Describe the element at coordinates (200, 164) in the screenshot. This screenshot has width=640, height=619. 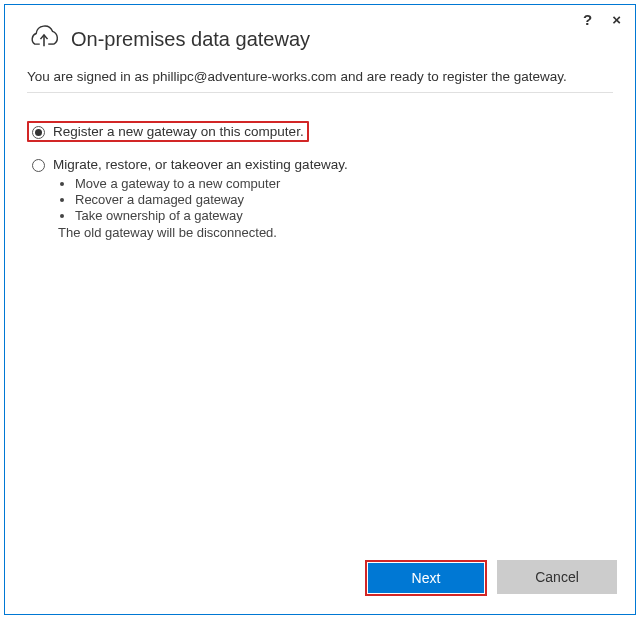
I see `option-migrate-label: Migrate, restore, or takeover an existin…` at that location.